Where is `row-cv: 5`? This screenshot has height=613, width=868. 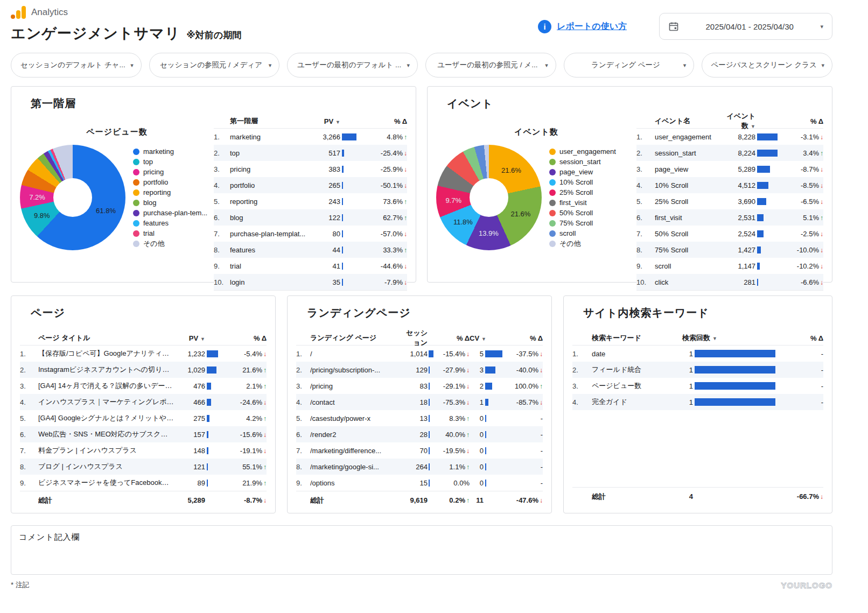
row-cv: 5 is located at coordinates (477, 354).